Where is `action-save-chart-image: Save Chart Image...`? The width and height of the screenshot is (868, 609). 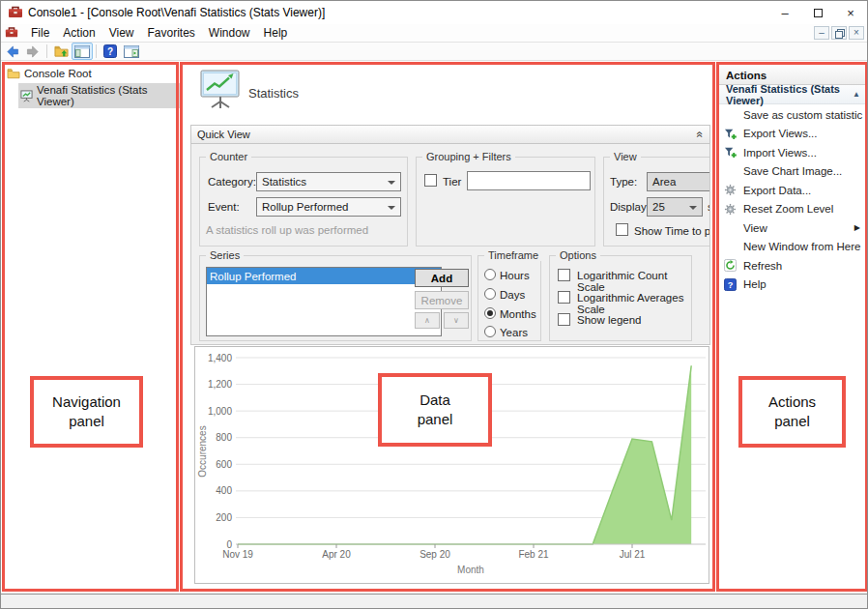
action-save-chart-image: Save Chart Image... is located at coordinates (793, 172).